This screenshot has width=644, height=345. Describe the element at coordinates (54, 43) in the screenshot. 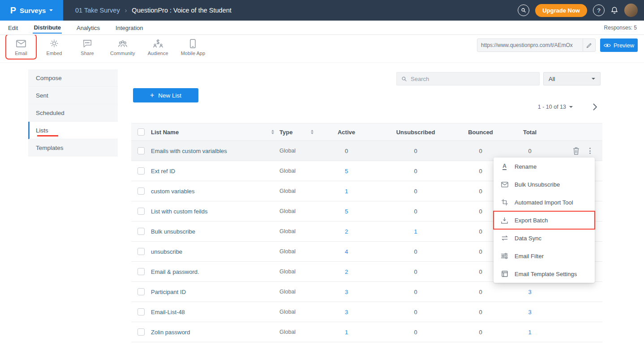

I see `embed-gear-icon` at that location.